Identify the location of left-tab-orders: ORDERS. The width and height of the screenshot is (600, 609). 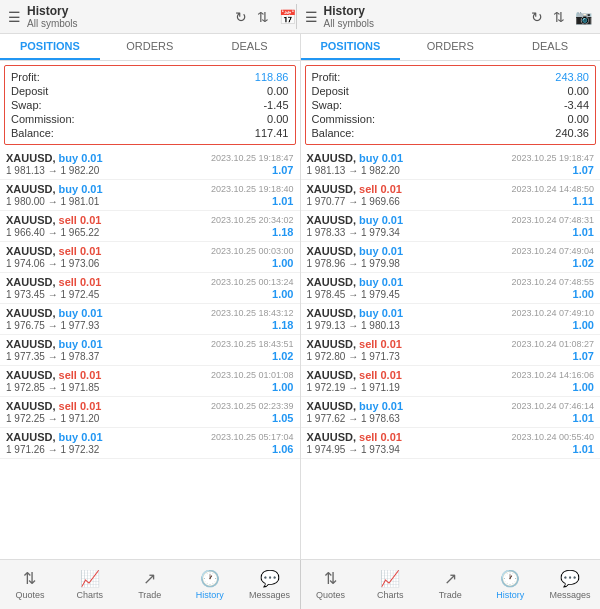
(150, 47).